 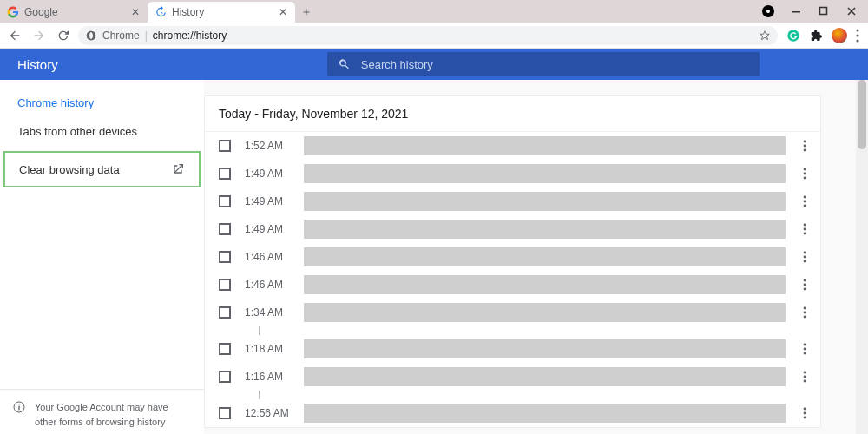 What do you see at coordinates (839, 36) in the screenshot?
I see `profile-avatar` at bounding box center [839, 36].